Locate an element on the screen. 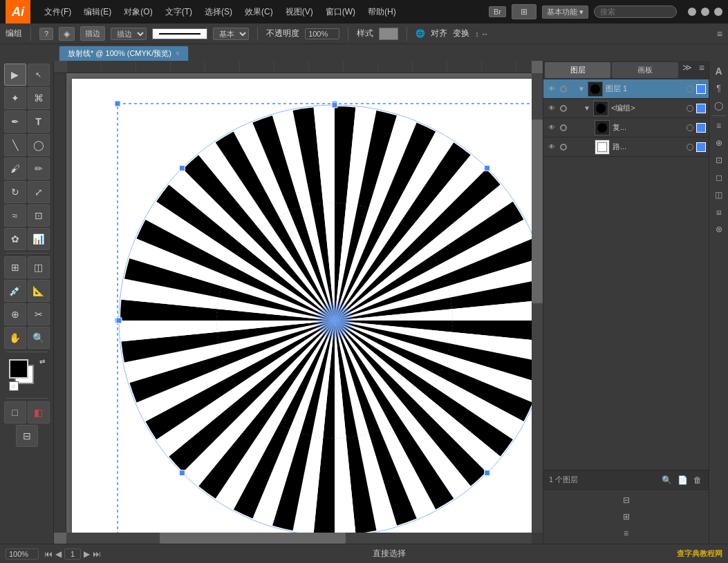 The image size is (728, 563). minimize-button is located at coordinates (692, 12).